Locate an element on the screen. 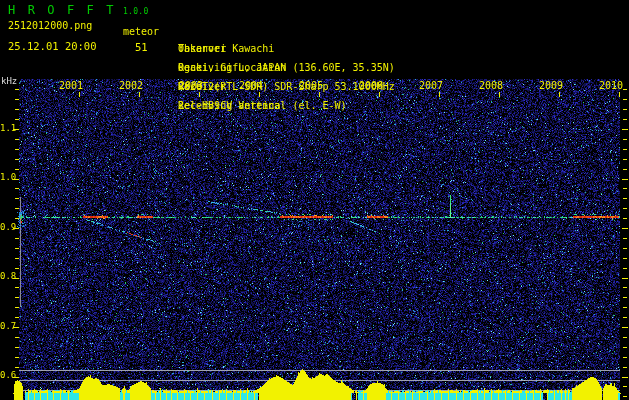 The height and width of the screenshot is (400, 629). freq-axis-unit: kHz is located at coordinates (9, 81).